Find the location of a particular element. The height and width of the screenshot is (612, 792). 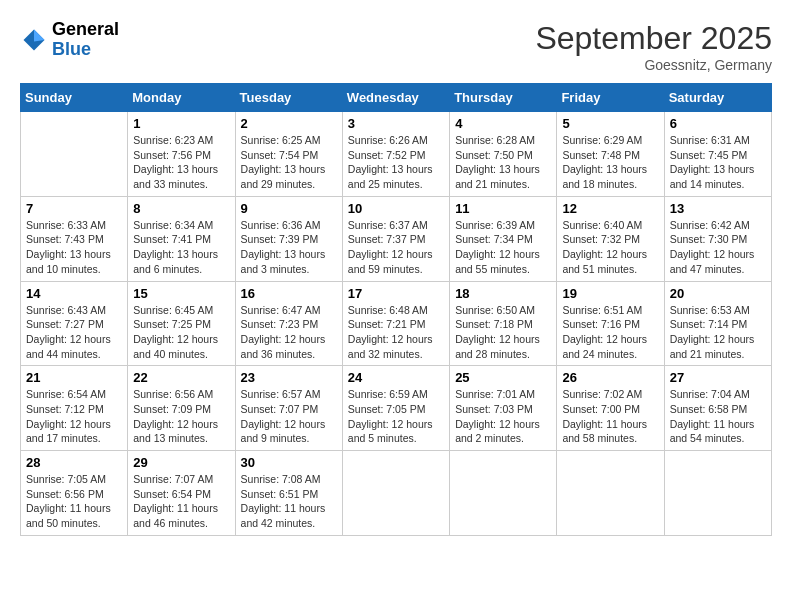

day-number: 6 is located at coordinates (718, 124).